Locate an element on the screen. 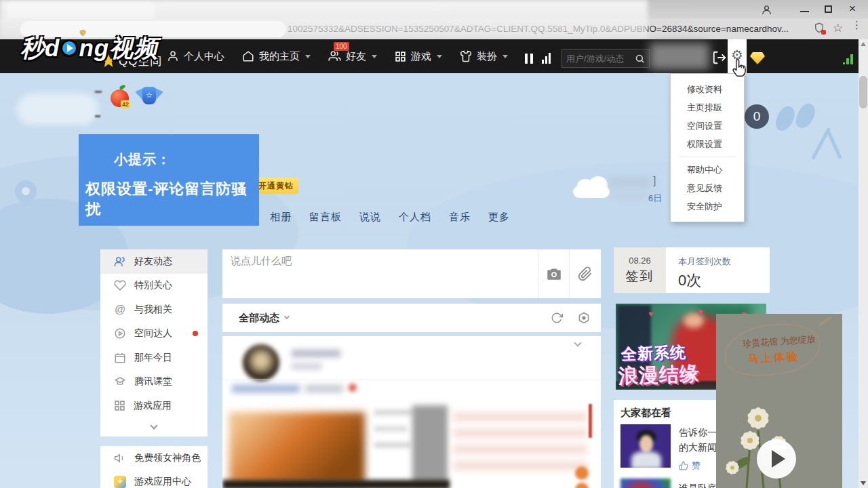  settings-dropdown-menu: 修改资料 主页排版 空间设置 权限设置 帮助中心 意见反馈 安全防护 is located at coordinates (707, 148).